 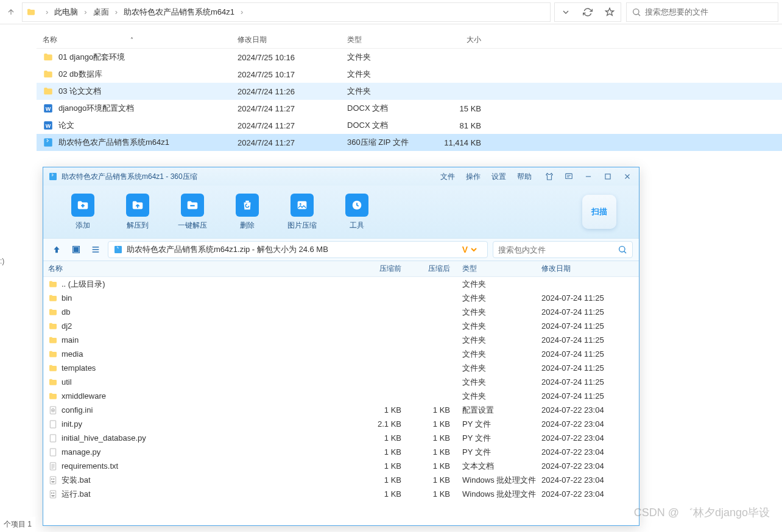 What do you see at coordinates (409, 57) in the screenshot?
I see `file-row: 01 django配套环境2024/7/25 10:16文件夹` at bounding box center [409, 57].